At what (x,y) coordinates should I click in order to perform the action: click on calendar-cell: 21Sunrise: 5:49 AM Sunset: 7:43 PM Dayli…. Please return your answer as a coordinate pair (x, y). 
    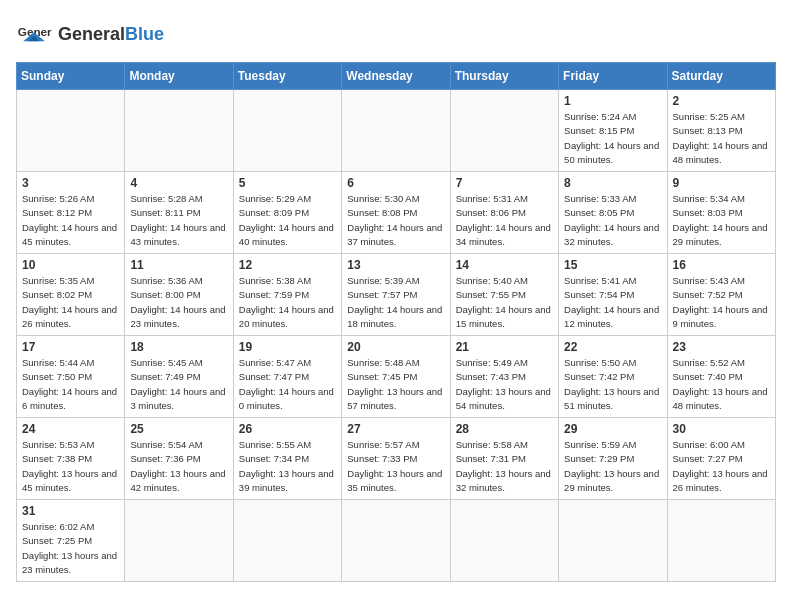
    Looking at the image, I should click on (504, 377).